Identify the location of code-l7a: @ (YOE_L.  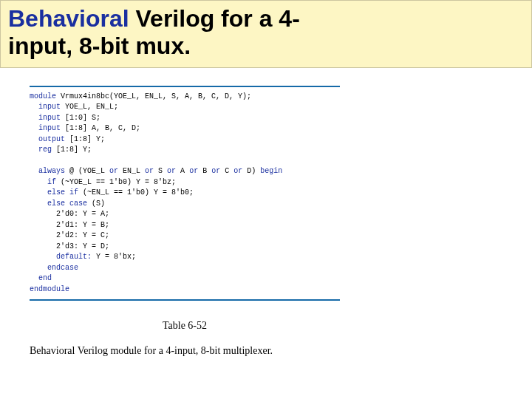
(87, 171).